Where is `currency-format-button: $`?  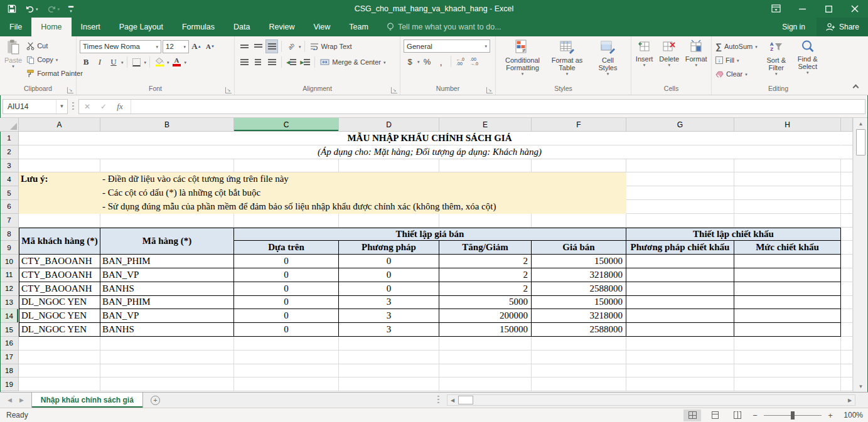 currency-format-button: $ is located at coordinates (410, 61).